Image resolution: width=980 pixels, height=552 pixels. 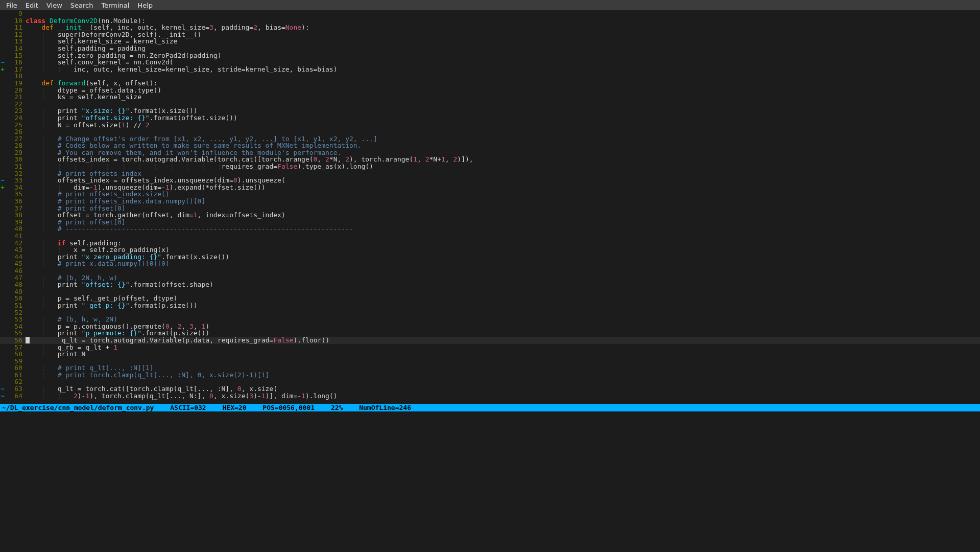 I want to click on code-line: 62, so click(x=490, y=382).